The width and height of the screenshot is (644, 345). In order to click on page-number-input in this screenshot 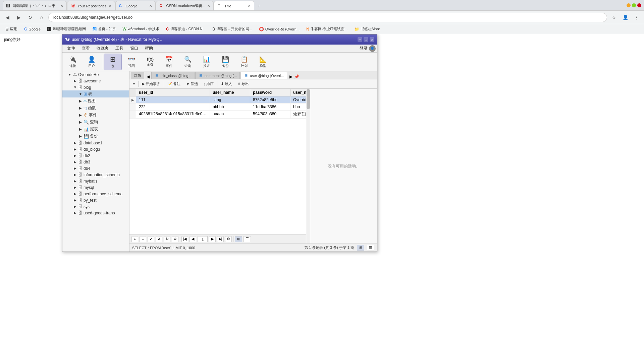, I will do `click(203, 239)`.